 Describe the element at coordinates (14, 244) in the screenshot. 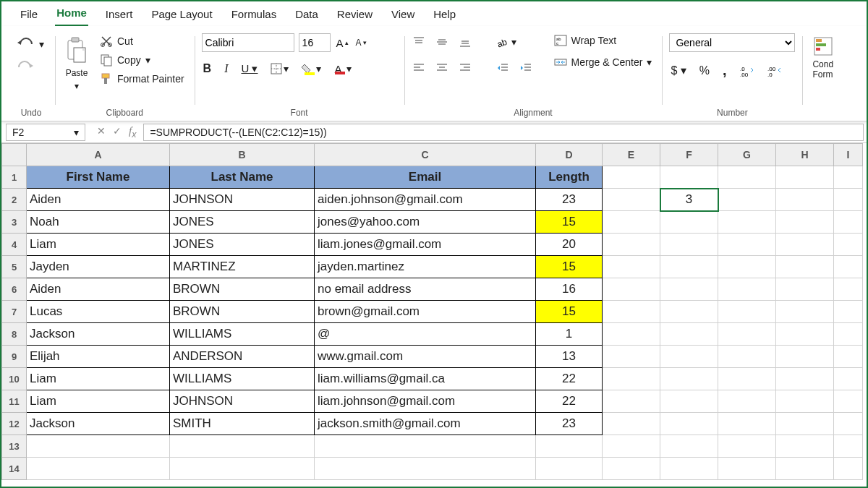

I see `row-header-4: 4` at that location.